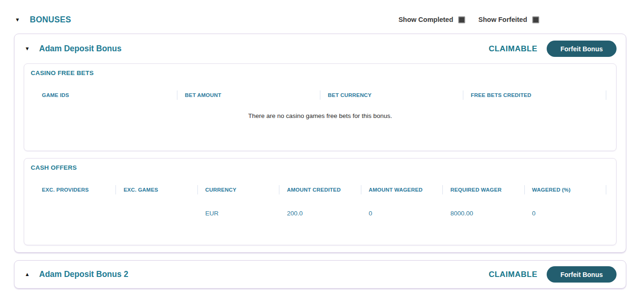  What do you see at coordinates (483, 214) in the screenshot?
I see `cell-required-wager: 8000.00` at bounding box center [483, 214].